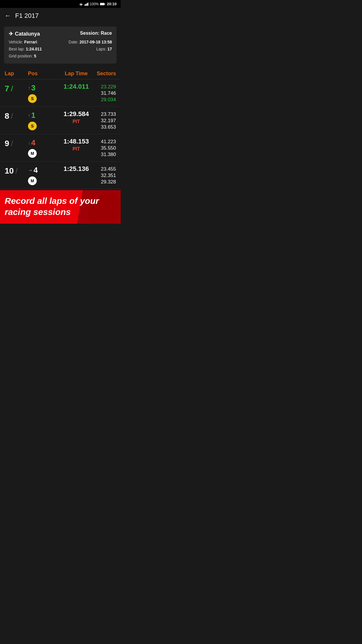 Image resolution: width=362 pixels, height=644 pixels. Describe the element at coordinates (76, 169) in the screenshot. I see `laptime-col: 1:25.136` at that location.